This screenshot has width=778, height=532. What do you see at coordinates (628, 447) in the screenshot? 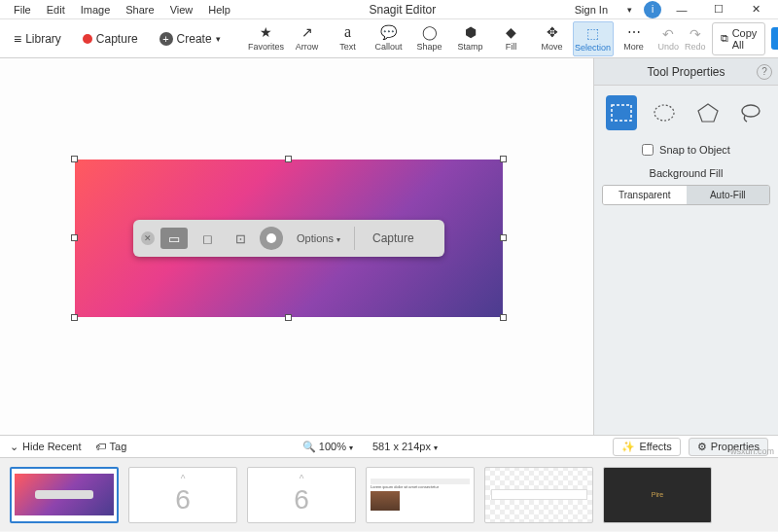
I see `wand-icon: ✨` at bounding box center [628, 447].